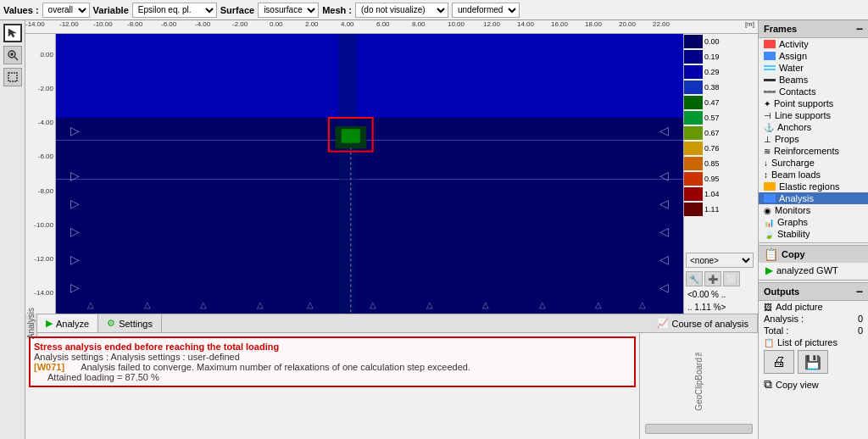 Image resolution: width=868 pixels, height=439 pixels. What do you see at coordinates (814, 234) in the screenshot?
I see `frame-item-stability: 🍃 Stability` at bounding box center [814, 234].